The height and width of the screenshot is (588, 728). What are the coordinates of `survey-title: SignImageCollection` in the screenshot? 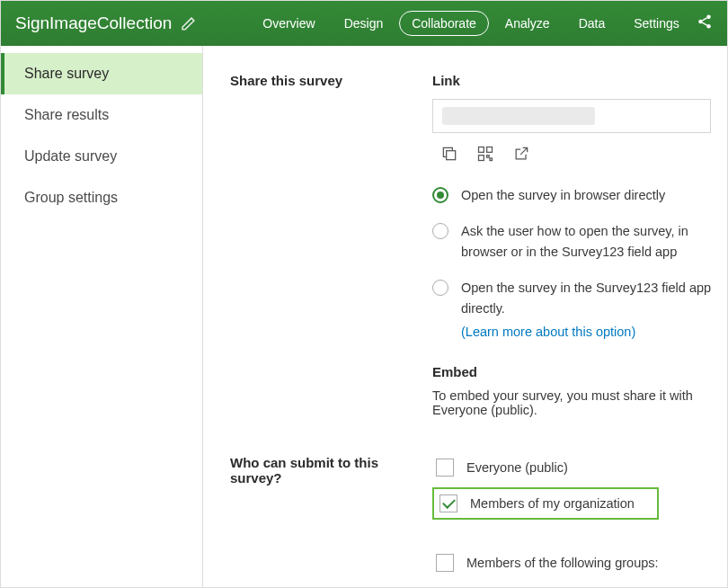 It's located at (93, 23).